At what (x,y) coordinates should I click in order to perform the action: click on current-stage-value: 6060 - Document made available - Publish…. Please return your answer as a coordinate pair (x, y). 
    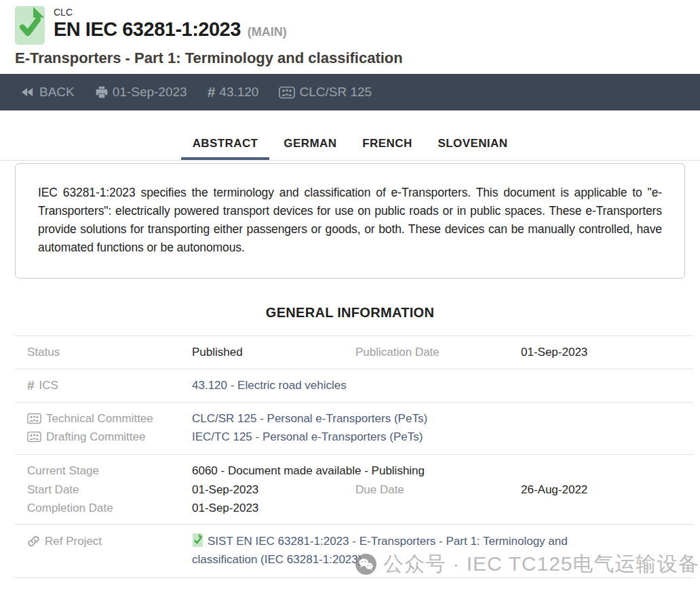
    Looking at the image, I should click on (442, 471).